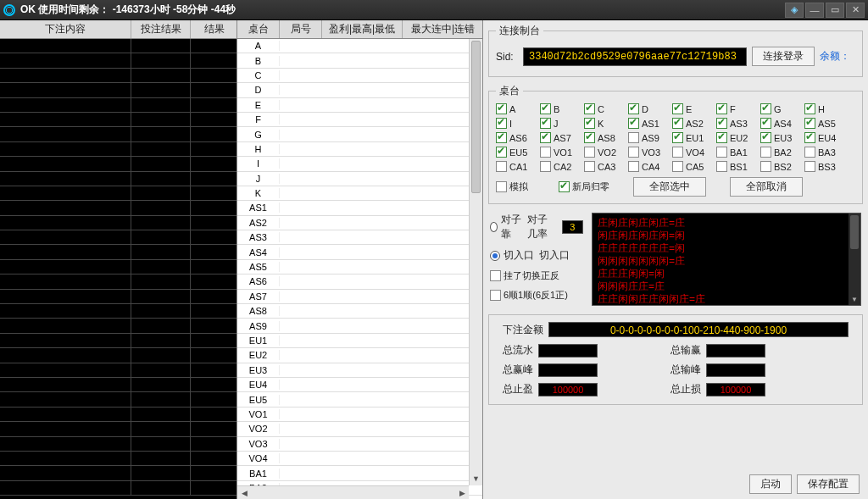 This screenshot has height=499, width=868. What do you see at coordinates (824, 108) in the screenshot?
I see `table-checkbox-h: H` at bounding box center [824, 108].